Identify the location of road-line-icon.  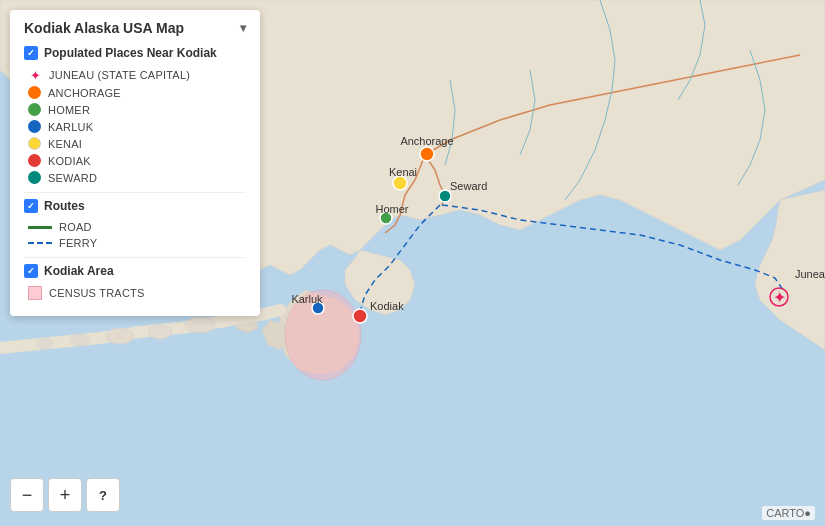
(40, 228).